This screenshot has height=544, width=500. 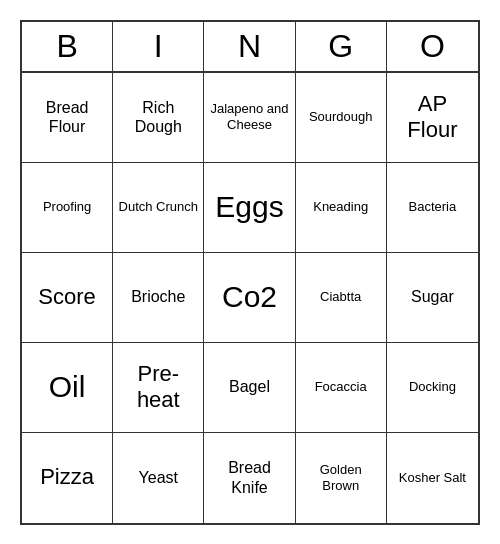 What do you see at coordinates (432, 388) in the screenshot?
I see `bingo-cell-19: Docking` at bounding box center [432, 388].